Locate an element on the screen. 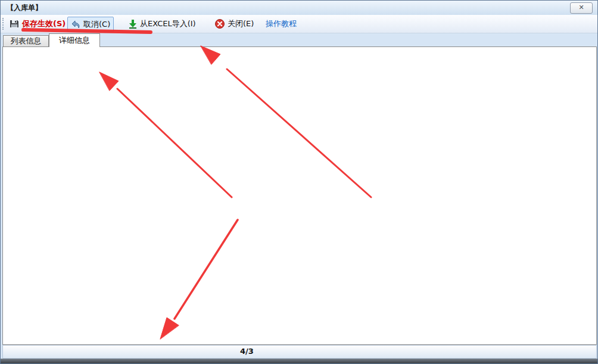  tab-list-info: 列表信息 is located at coordinates (26, 41).